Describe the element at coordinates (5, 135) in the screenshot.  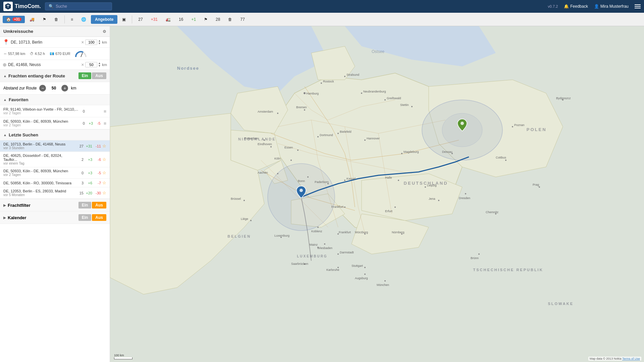
I see `letzte-chevron-icon: ▲` at that location.